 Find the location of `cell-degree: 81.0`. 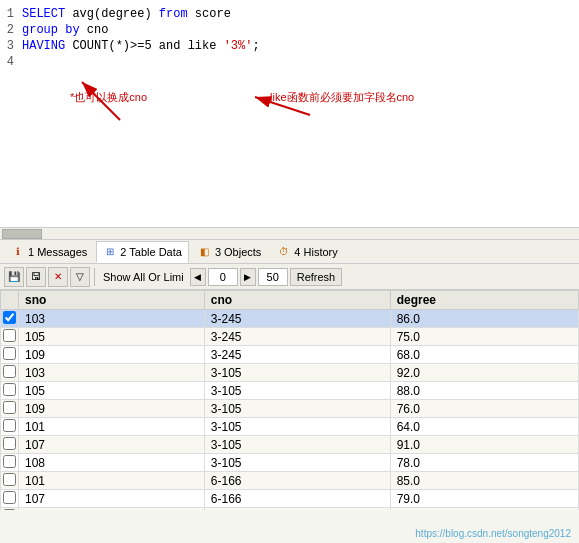

cell-degree: 81.0 is located at coordinates (484, 510).